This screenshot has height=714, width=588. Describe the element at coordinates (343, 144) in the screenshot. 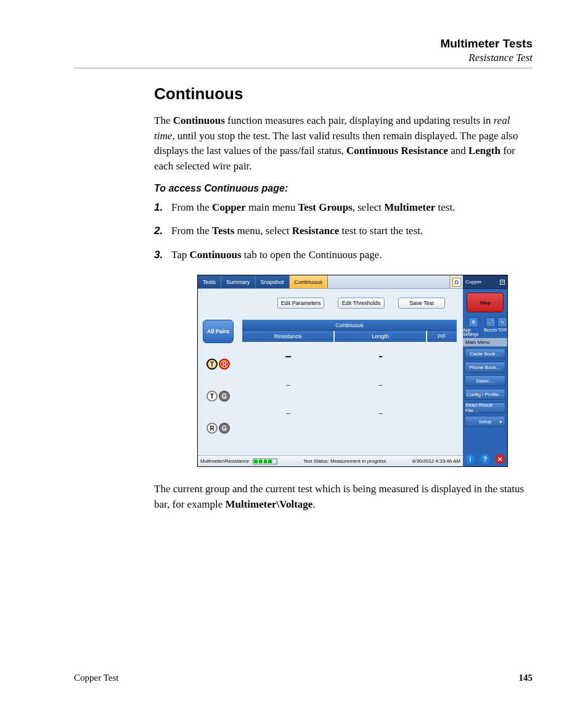

I see `intro-paragraph: The Continuous function measures each pa…` at that location.